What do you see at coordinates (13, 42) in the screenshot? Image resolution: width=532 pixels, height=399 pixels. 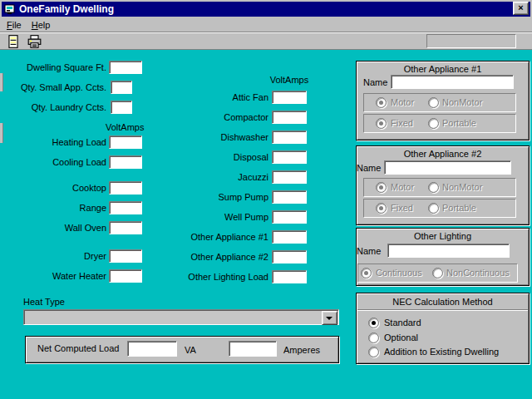 I see `report-icon` at bounding box center [13, 42].